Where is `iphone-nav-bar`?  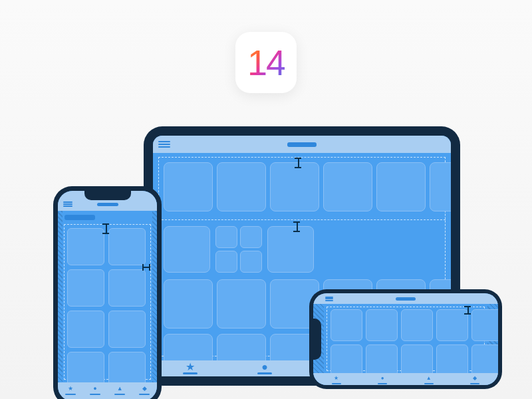
iphone-nav-bar is located at coordinates (406, 299).